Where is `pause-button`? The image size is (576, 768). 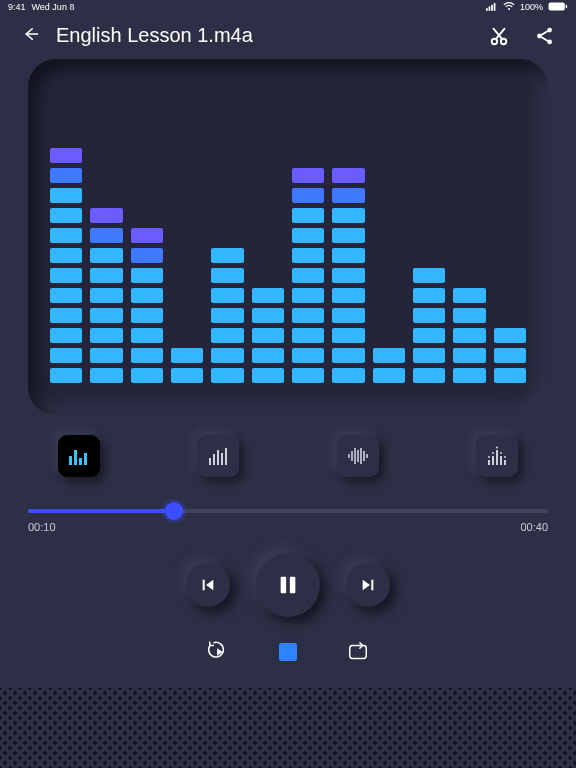 pause-button is located at coordinates (288, 585).